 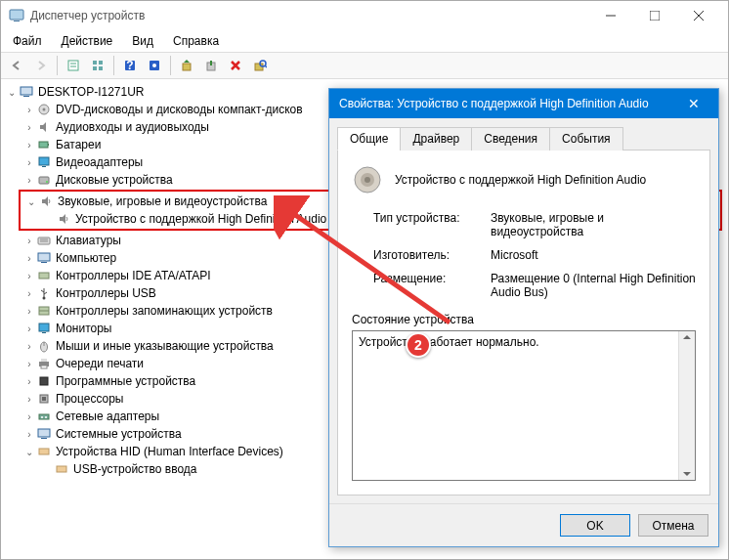 I want to click on menu-view: Вид, so click(x=143, y=41).